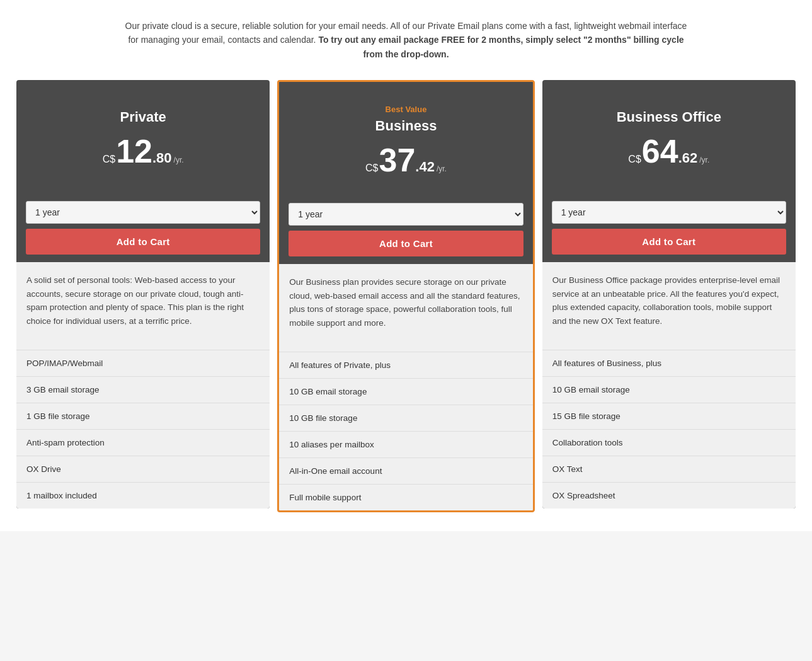 This screenshot has height=661, width=812. I want to click on billing-cycle-select-business: 1 year 2 months 2 years, so click(406, 214).